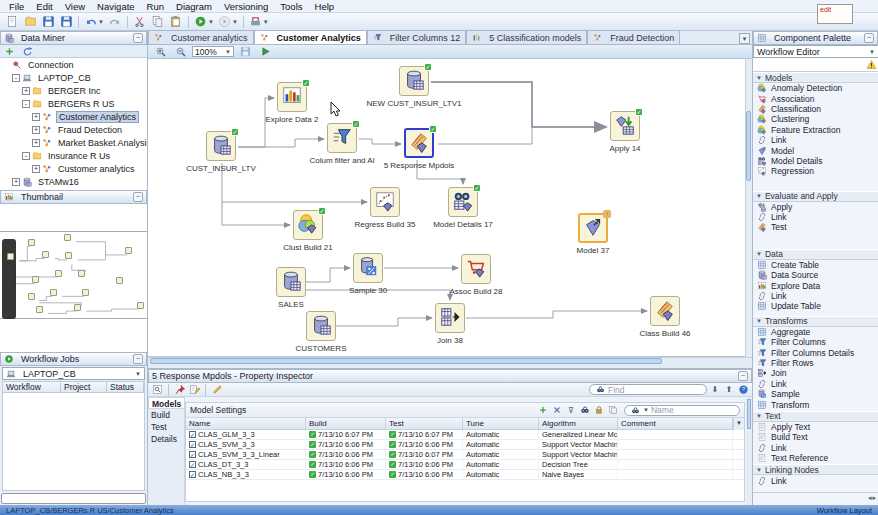 The width and height of the screenshot is (878, 515). Describe the element at coordinates (16, 78) in the screenshot. I see `tree-toggle-icon: -` at that location.